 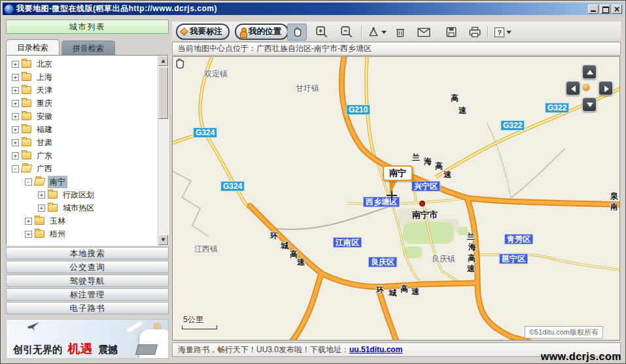 What do you see at coordinates (164, 240) in the screenshot?
I see `scroll-down-icon: ▼` at bounding box center [164, 240].